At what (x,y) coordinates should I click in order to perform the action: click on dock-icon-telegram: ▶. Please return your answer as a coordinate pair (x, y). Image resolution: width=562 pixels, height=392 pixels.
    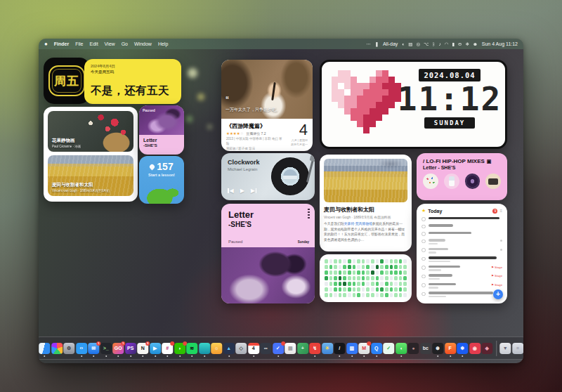
    Looking at the image, I should click on (155, 348).